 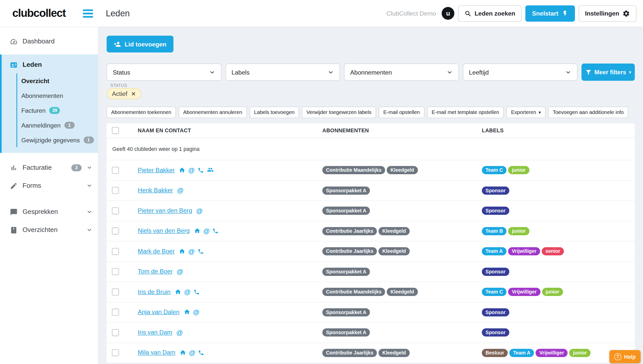 What do you see at coordinates (401, 112) in the screenshot?
I see `compose-email-button: E-mail opstellen` at bounding box center [401, 112].